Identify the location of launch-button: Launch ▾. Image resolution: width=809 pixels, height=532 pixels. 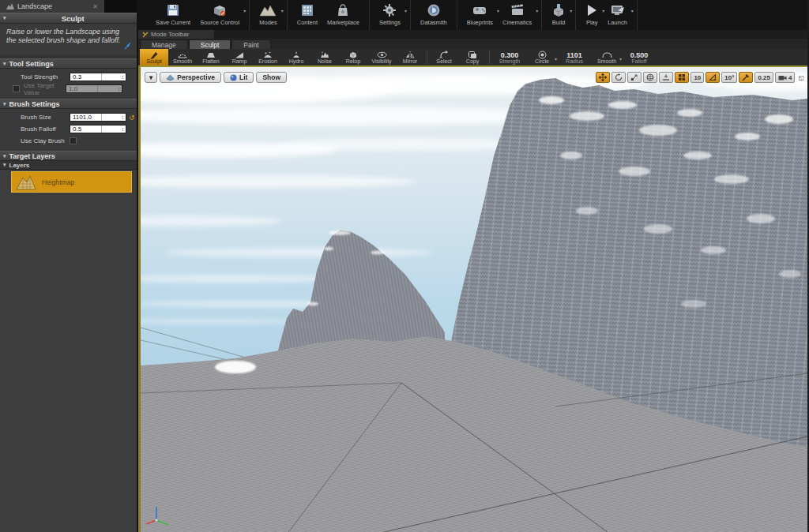
(618, 15).